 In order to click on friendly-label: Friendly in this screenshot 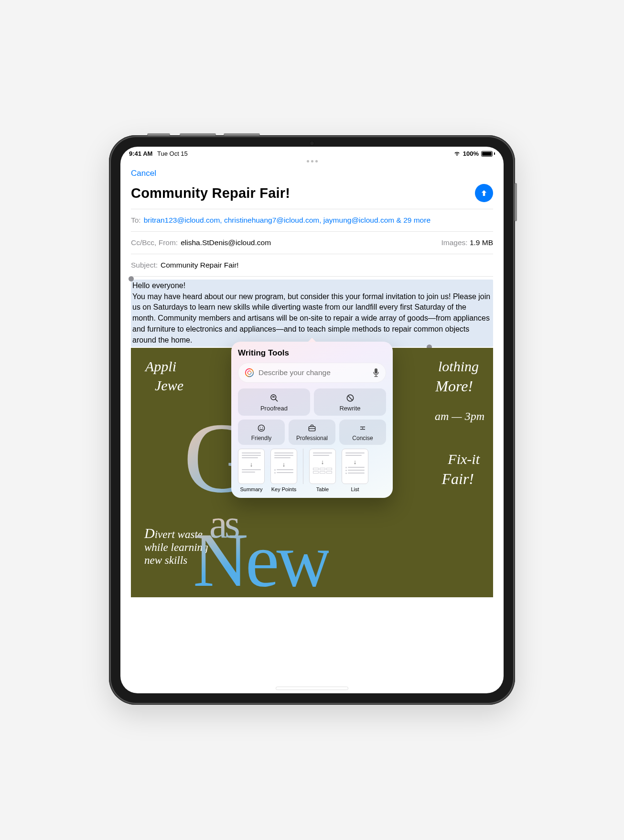, I will do `click(262, 438)`.